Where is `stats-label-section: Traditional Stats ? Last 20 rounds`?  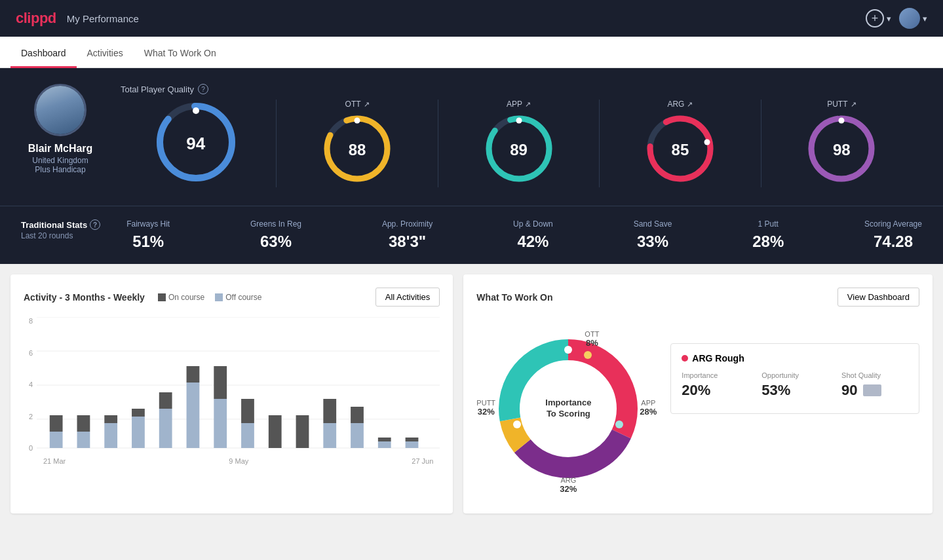 stats-label-section: Traditional Stats ? Last 20 rounds is located at coordinates (60, 230).